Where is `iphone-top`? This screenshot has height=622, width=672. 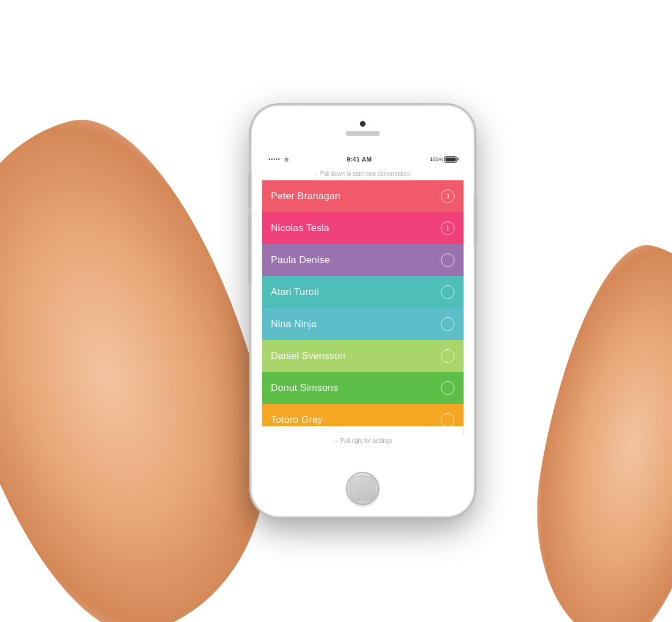 iphone-top is located at coordinates (363, 128).